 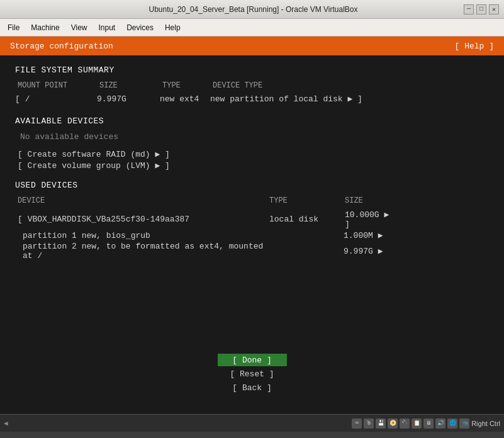 What do you see at coordinates (494, 9) in the screenshot?
I see `close-button: ✕` at bounding box center [494, 9].